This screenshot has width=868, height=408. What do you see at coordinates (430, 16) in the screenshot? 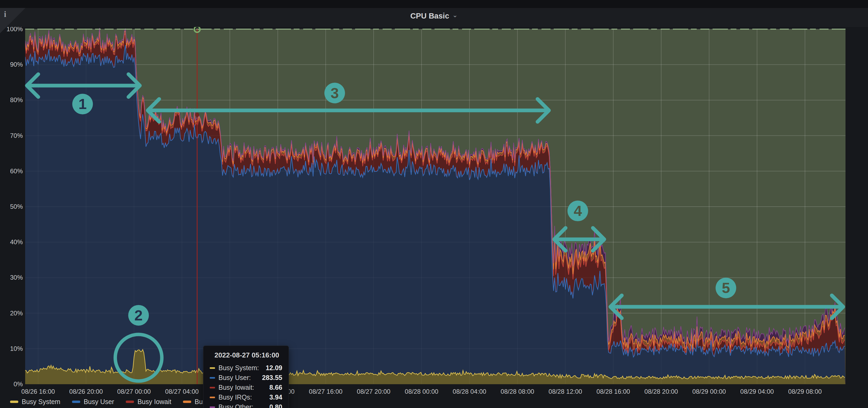
I see `panel-title-text: CPU Basic` at bounding box center [430, 16].